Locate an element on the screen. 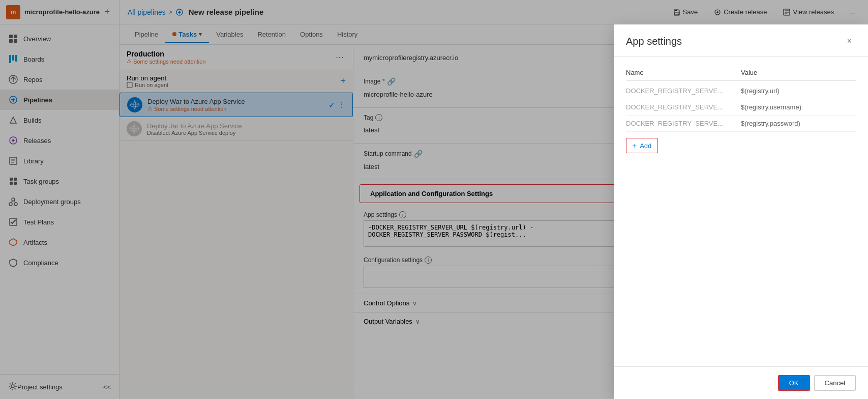 The height and width of the screenshot is (399, 868). dialog-close-button: × is located at coordinates (849, 41).